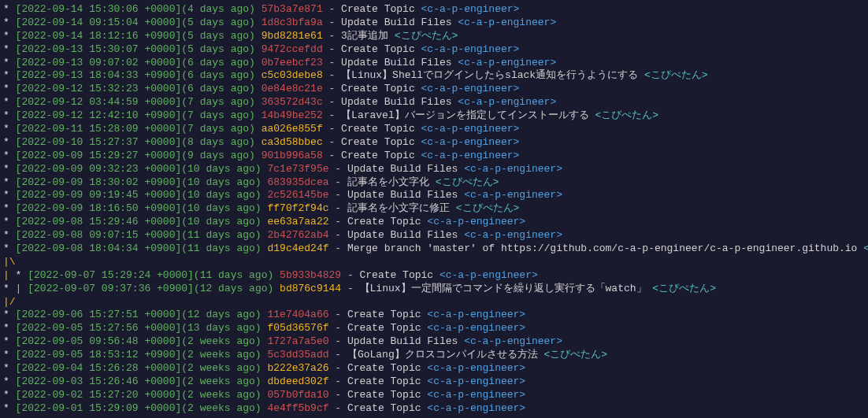 The image size is (868, 418). I want to click on commit-message: Merge branch 'master' of https://github.…, so click(603, 249).